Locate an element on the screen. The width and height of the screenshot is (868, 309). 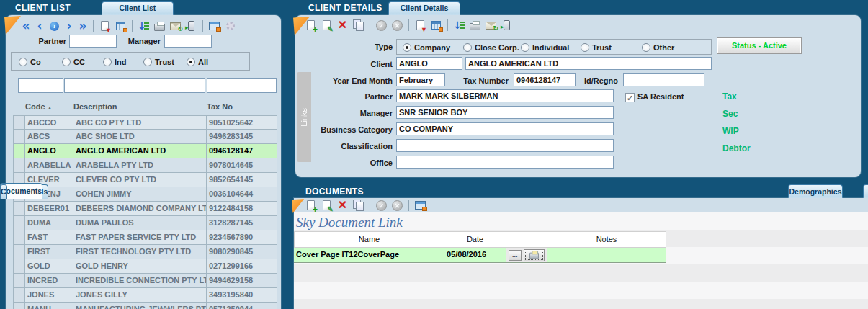
description-search-input is located at coordinates (135, 85).